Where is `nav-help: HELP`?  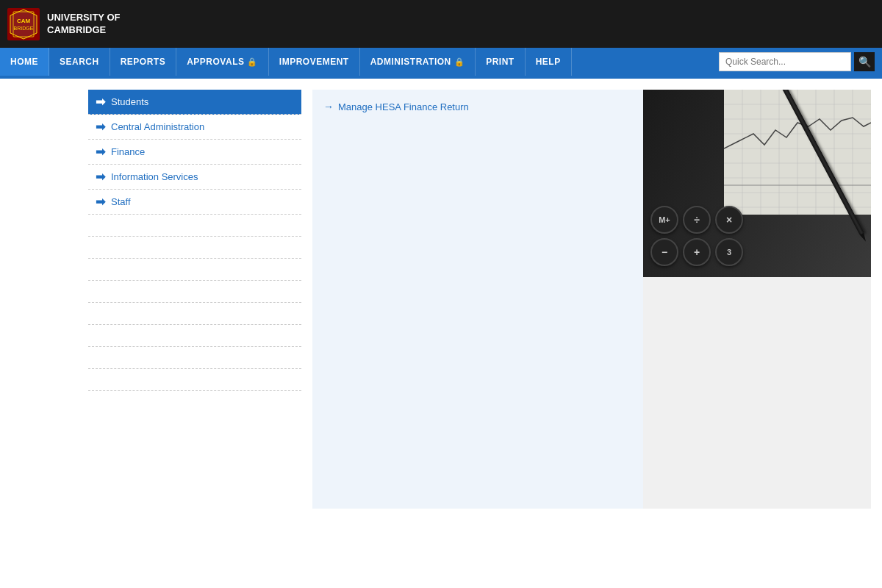
nav-help: HELP is located at coordinates (548, 62).